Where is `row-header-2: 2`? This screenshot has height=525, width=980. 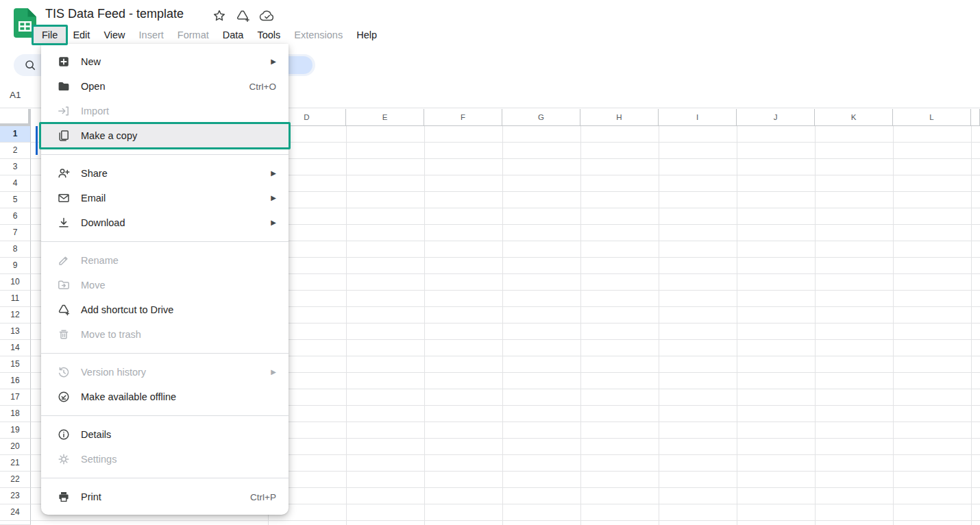
row-header-2: 2 is located at coordinates (15, 151).